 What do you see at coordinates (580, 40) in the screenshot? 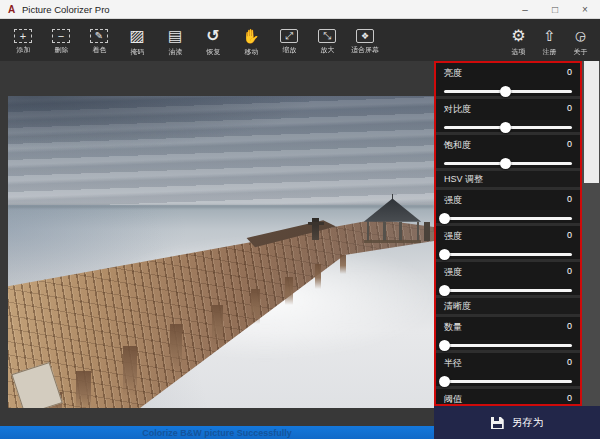
I see `tool-about: 关于` at bounding box center [580, 40].